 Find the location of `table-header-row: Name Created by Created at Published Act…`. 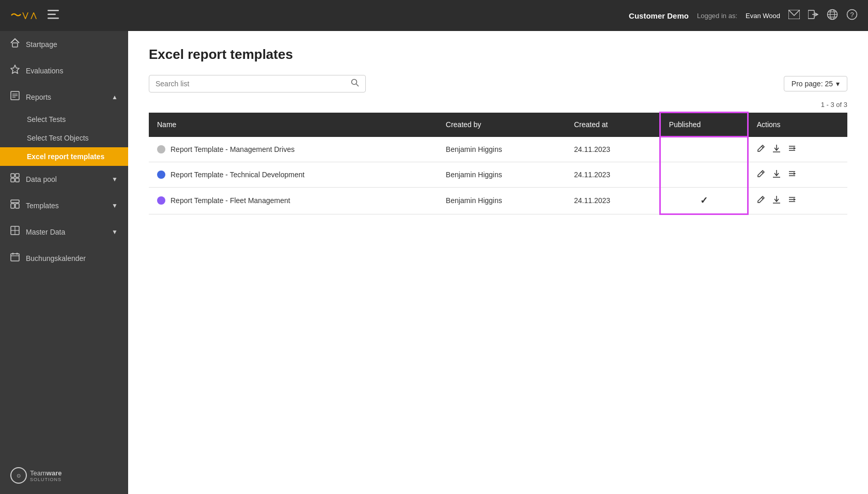

table-header-row: Name Created by Created at Published Act… is located at coordinates (498, 125).